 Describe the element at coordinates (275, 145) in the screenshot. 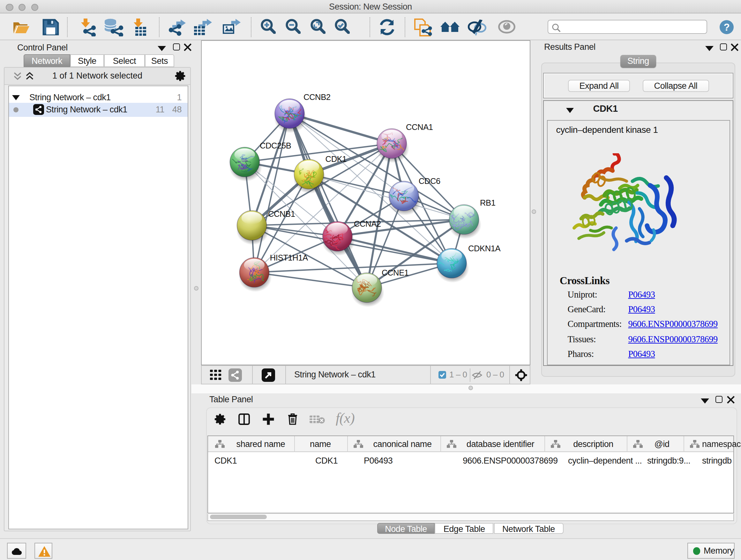

I see `svg-text: CDC25B` at that location.